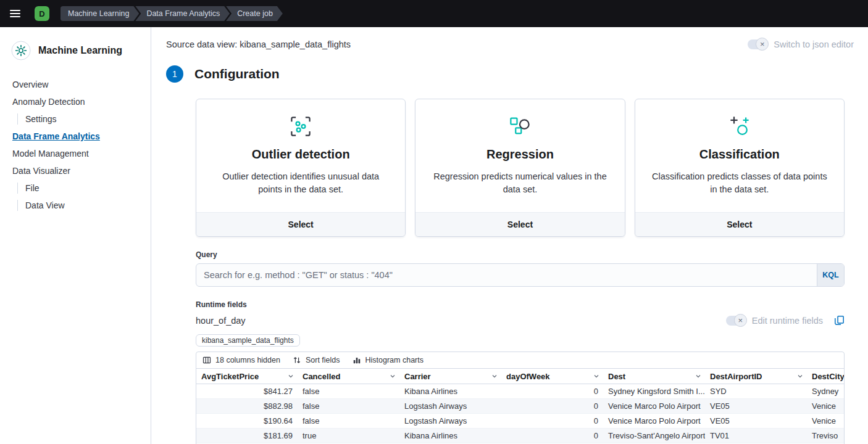 The width and height of the screenshot is (868, 444). I want to click on switch-off-icon, so click(741, 321).